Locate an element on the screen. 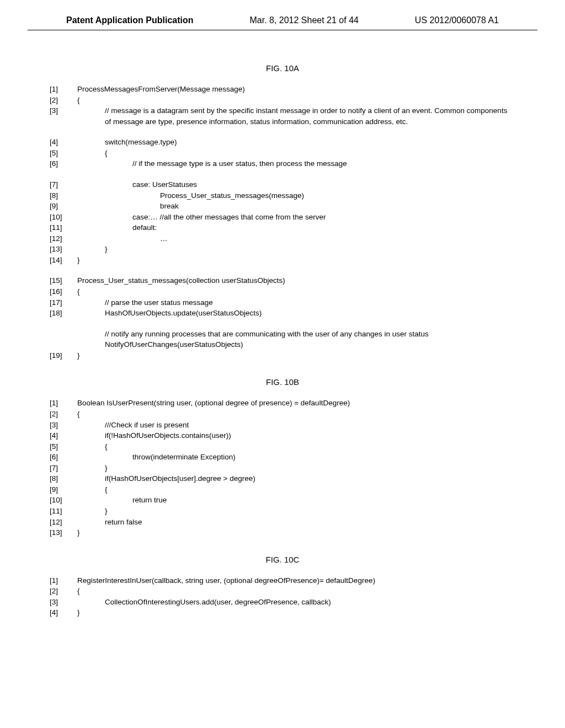  code-line: [4]switch(message.type) is located at coordinates (282, 142).